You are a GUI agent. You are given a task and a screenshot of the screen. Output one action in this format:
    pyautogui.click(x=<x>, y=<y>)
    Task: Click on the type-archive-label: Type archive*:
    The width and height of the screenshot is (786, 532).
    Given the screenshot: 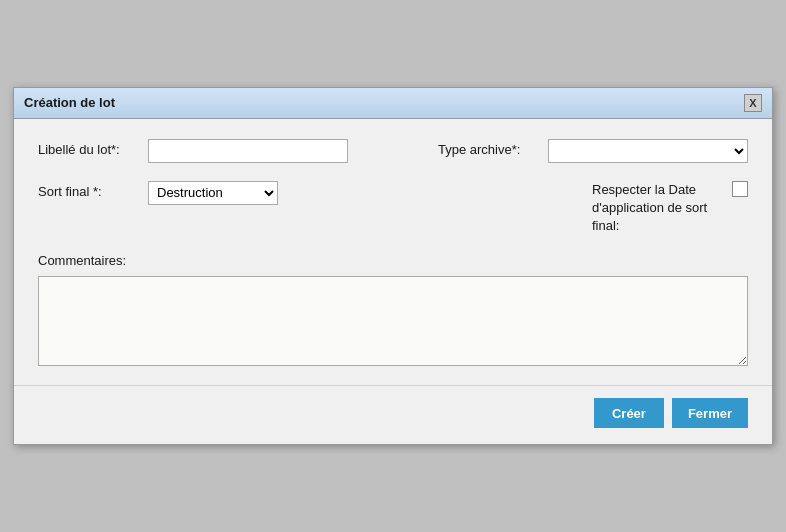 What is the action you would take?
    pyautogui.click(x=493, y=148)
    